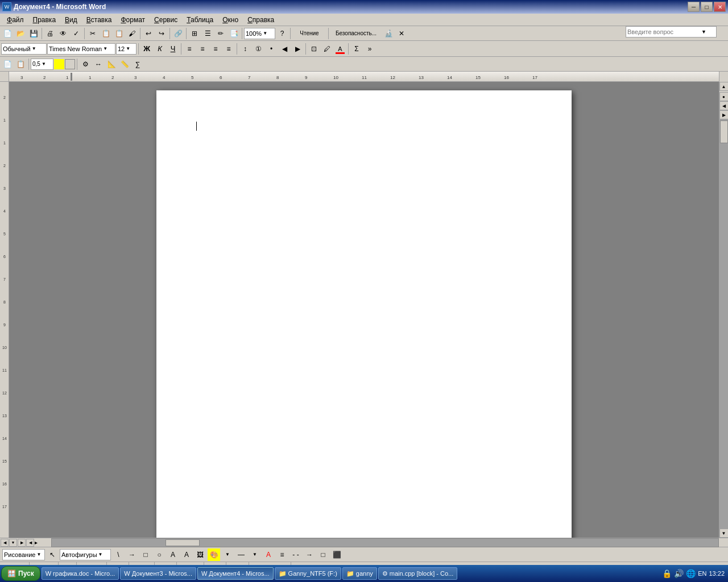 Image resolution: width=728 pixels, height=582 pixels. What do you see at coordinates (76, 34) in the screenshot?
I see `spell-button: ✓` at bounding box center [76, 34].